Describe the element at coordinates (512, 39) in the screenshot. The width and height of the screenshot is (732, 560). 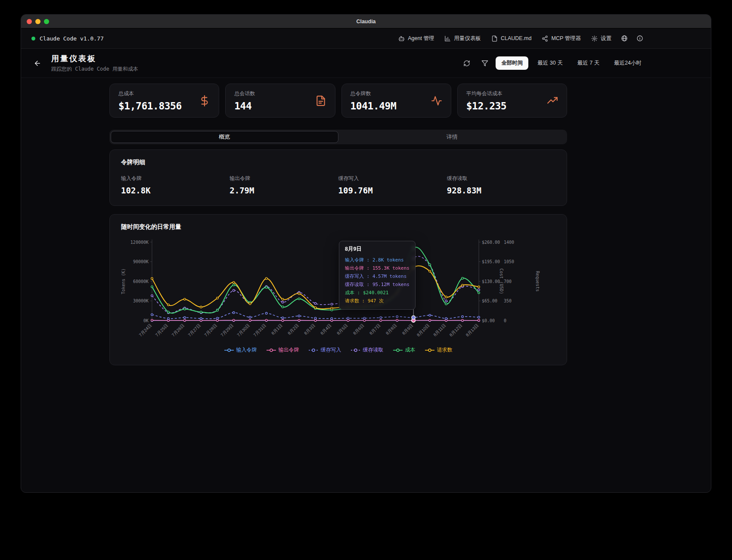
I see `menu-item-claude-md: CLAUDE.md` at that location.